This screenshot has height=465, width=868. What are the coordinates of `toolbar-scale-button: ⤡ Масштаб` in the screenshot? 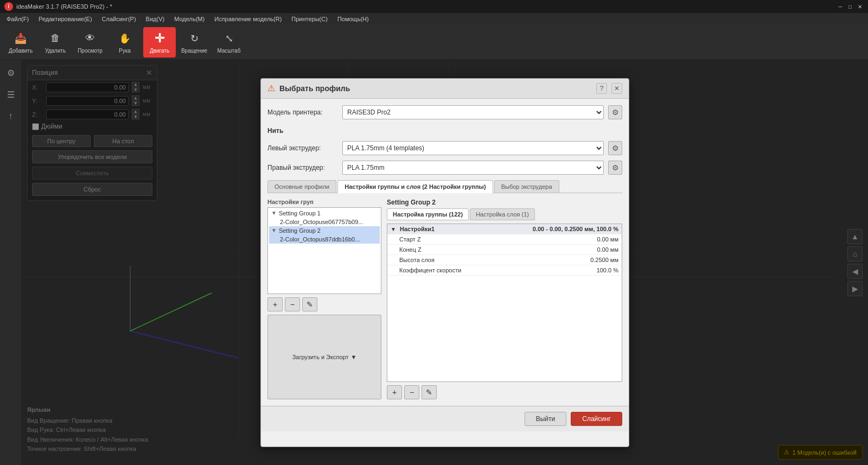 It's located at (229, 42).